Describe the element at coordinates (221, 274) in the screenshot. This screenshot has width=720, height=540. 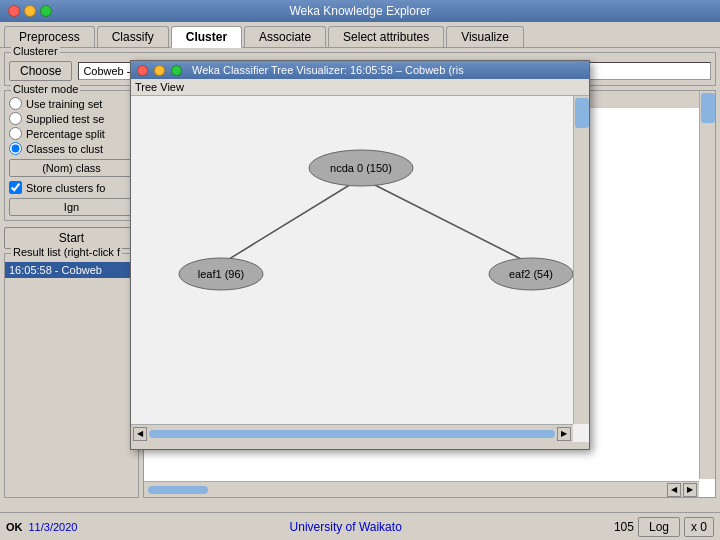
I see `leaf1-label: leaf1 (96)` at that location.